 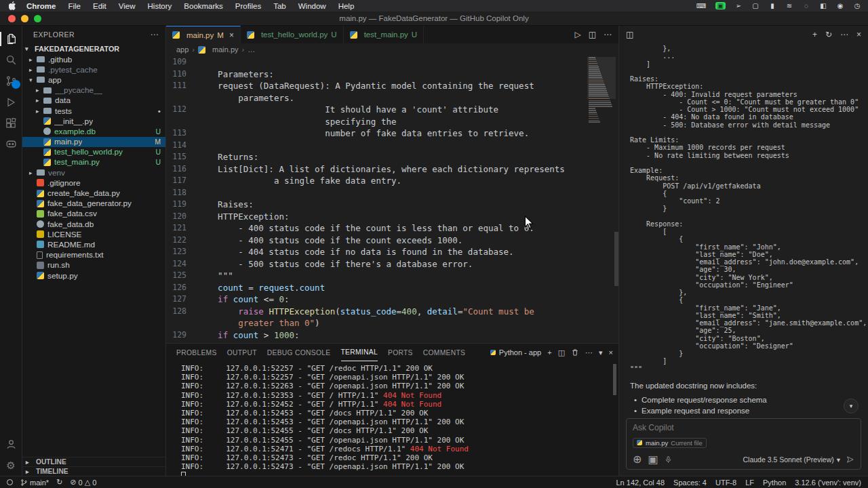 What do you see at coordinates (279, 6) in the screenshot?
I see `menu-item-tab: Tab` at bounding box center [279, 6].